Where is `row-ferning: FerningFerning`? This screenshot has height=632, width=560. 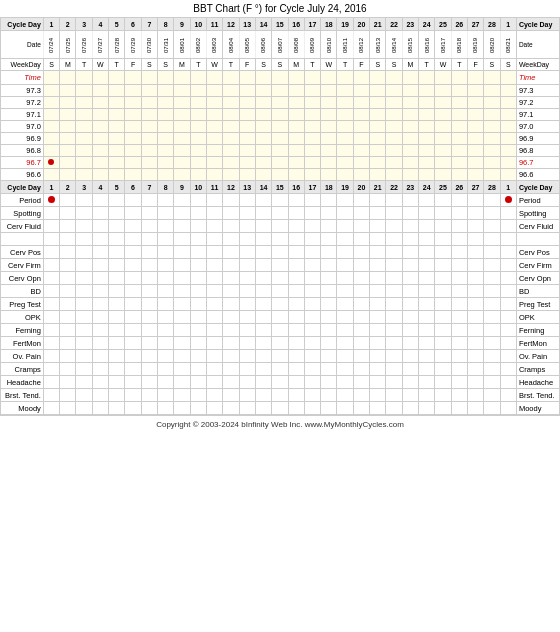 row-ferning: FerningFerning is located at coordinates (280, 330).